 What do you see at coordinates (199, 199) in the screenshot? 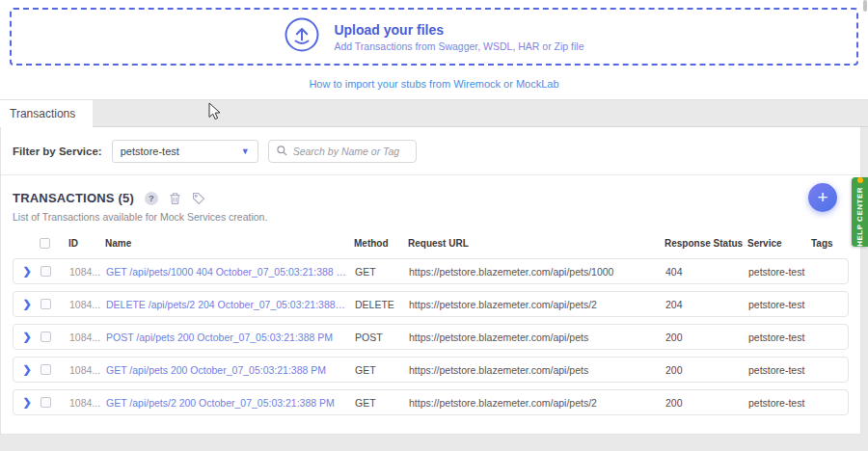
I see `tag-icon` at bounding box center [199, 199].